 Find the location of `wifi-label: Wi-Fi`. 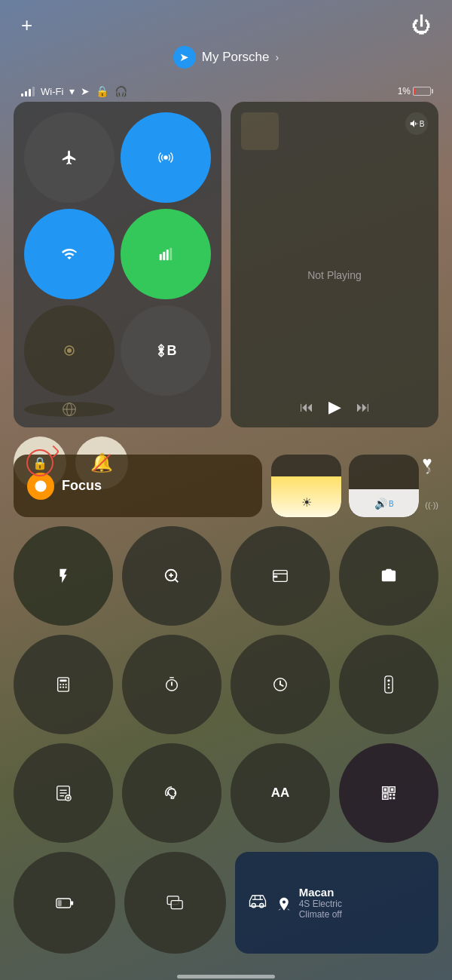

wifi-label: Wi-Fi is located at coordinates (52, 92).